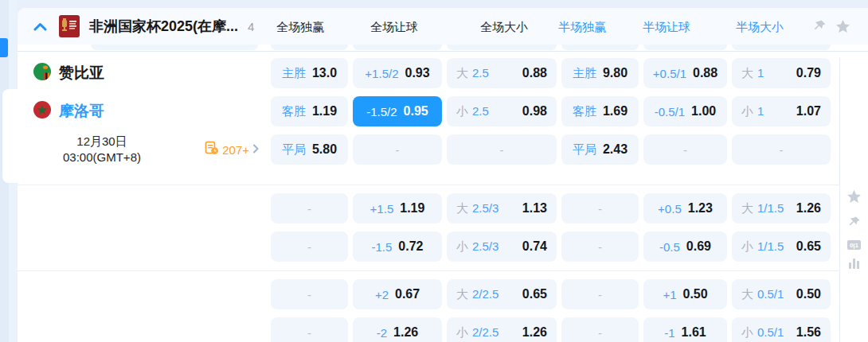 The height and width of the screenshot is (342, 868). Describe the element at coordinates (4, 48) in the screenshot. I see `scroll-accent` at that location.